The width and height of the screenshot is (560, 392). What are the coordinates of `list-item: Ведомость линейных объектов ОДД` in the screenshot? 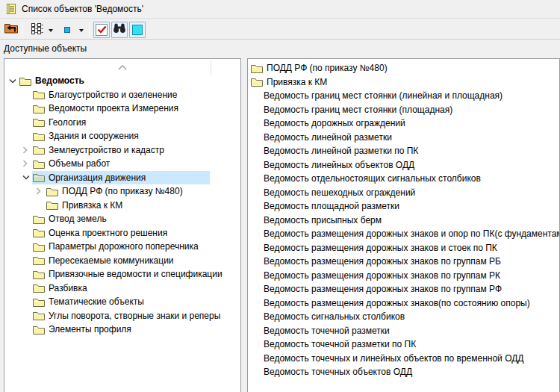 It's located at (403, 166).